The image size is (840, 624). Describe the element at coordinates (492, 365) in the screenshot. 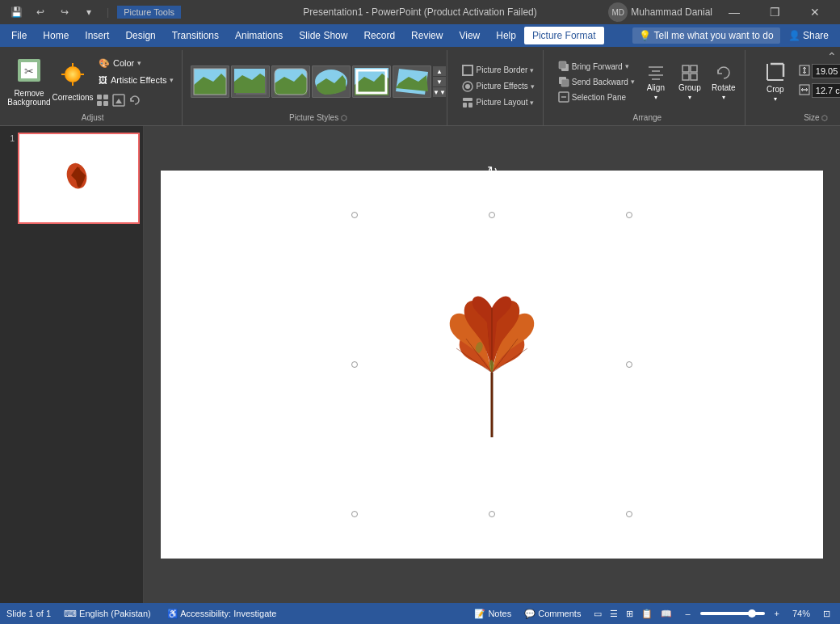

I see `leaf-image` at that location.